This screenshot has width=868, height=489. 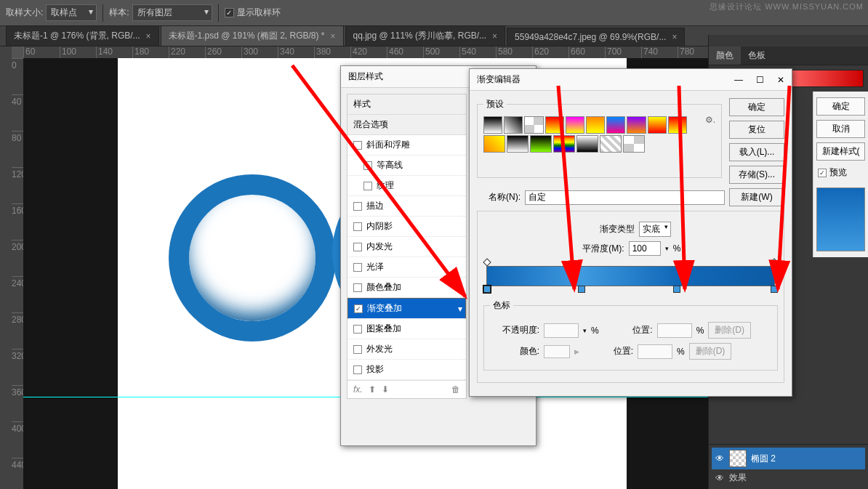 I want to click on blend-header: 混合选项, so click(x=407, y=125).